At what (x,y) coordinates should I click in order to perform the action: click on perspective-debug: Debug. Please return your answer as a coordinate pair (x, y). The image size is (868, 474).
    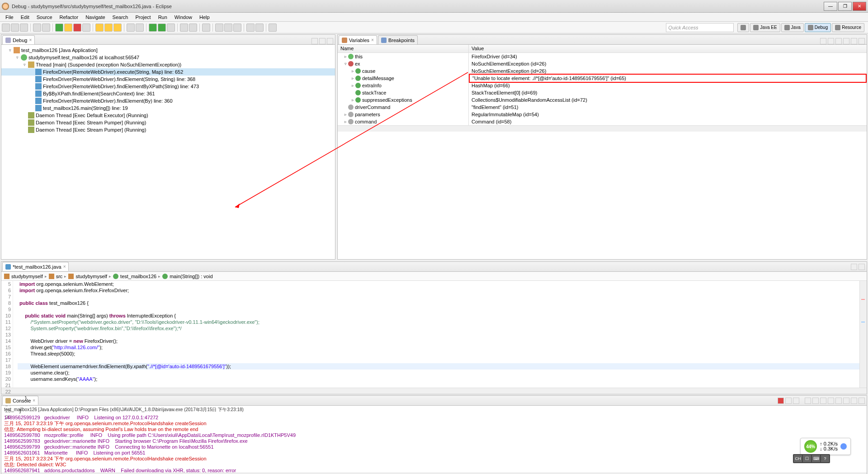
    Looking at the image, I should click on (818, 28).